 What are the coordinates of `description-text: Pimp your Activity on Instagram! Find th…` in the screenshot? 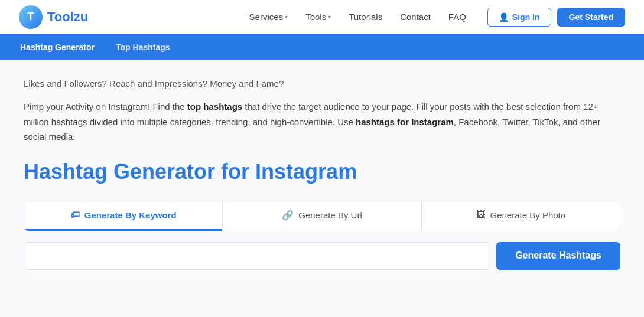 It's located at (322, 122).